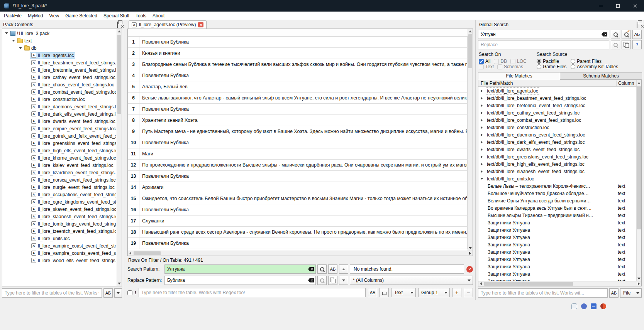  What do you see at coordinates (59, 150) in the screenshot?
I see `tree-item-file: All_lore_high_elfs_event_feed_strings.lo…` at bounding box center [59, 150].